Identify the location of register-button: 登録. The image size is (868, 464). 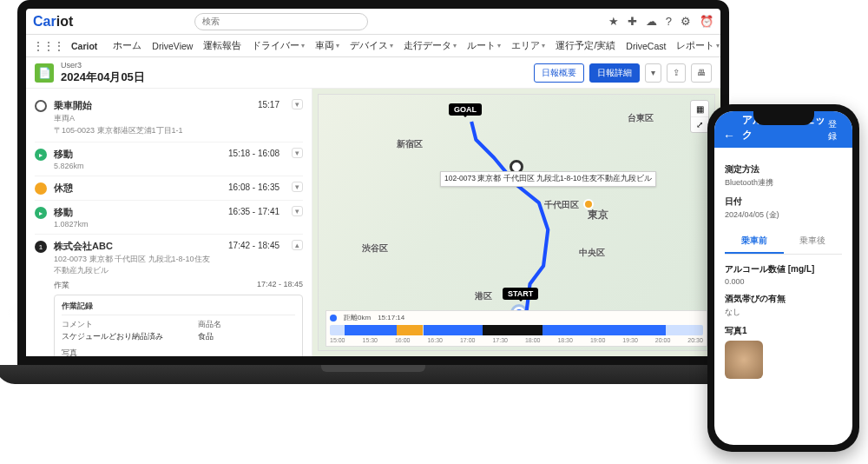
(836, 130).